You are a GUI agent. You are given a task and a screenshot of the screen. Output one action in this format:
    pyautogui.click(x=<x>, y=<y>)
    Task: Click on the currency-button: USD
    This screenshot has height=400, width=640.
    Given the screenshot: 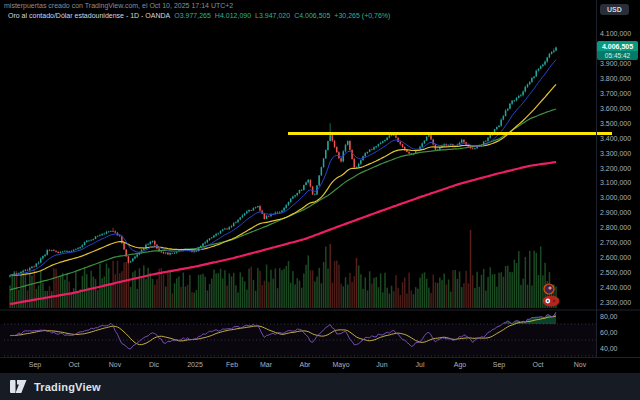 What is the action you would take?
    pyautogui.click(x=614, y=10)
    